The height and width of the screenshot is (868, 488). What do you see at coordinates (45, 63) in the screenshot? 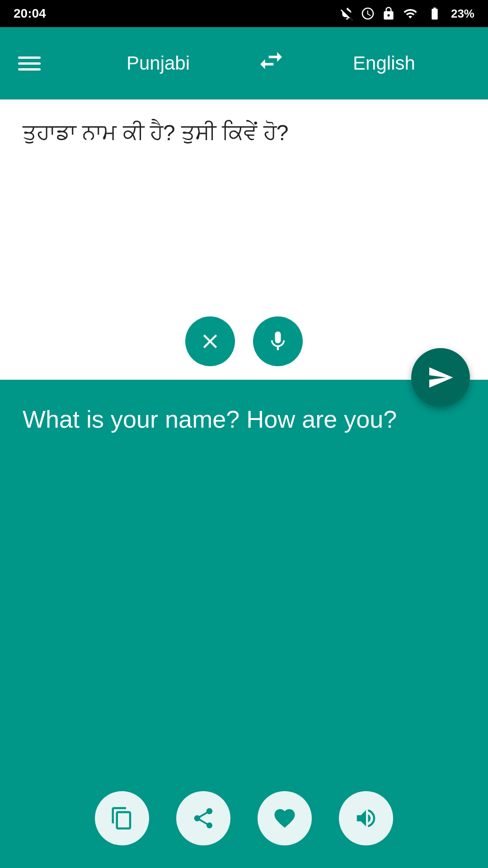
I see `menu-button` at bounding box center [45, 63].